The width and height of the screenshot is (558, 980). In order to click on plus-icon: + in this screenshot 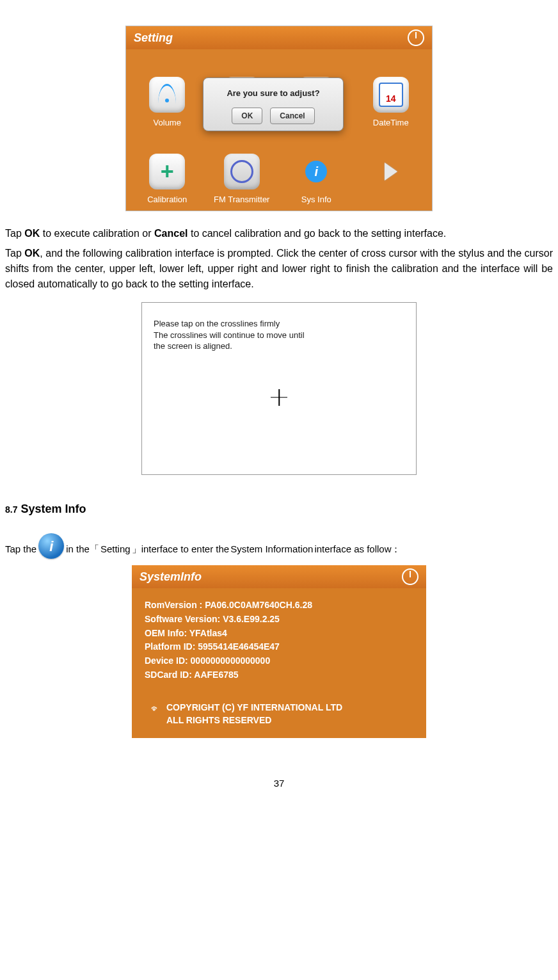, I will do `click(167, 172)`.